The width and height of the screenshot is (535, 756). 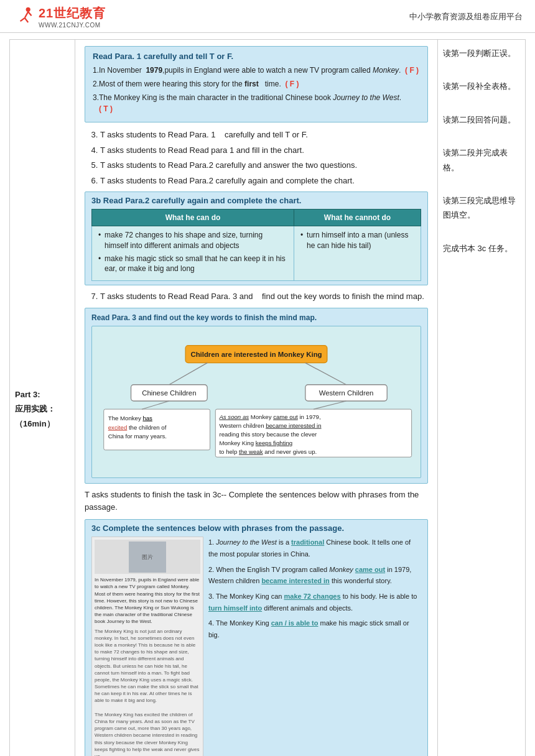 What do you see at coordinates (256, 318) in the screenshot?
I see `mindmap-box-title: Read Para. 3 and find out the key words …` at bounding box center [256, 318].